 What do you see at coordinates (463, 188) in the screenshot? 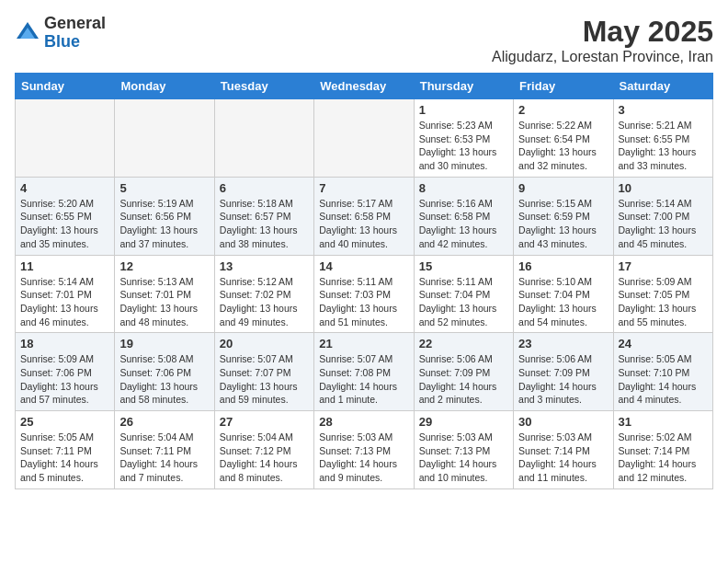
I see `day-number: 8` at bounding box center [463, 188].